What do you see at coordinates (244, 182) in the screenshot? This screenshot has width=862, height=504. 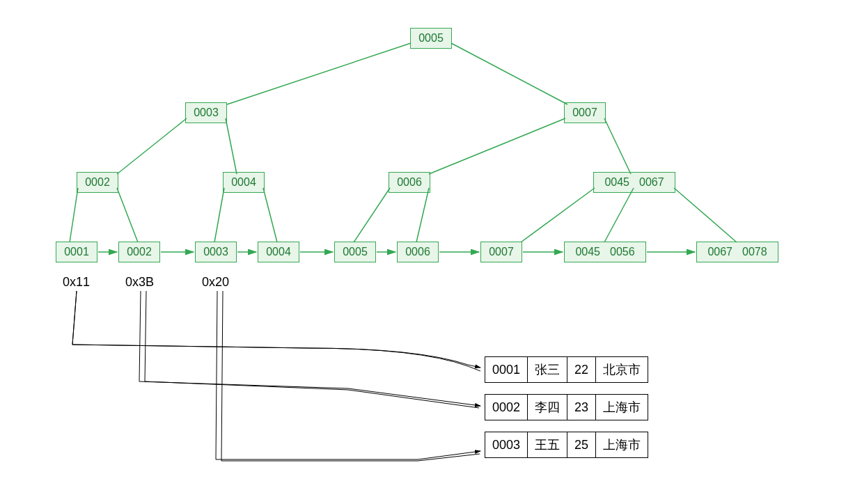 I see `tree-node-internal: 0004` at bounding box center [244, 182].